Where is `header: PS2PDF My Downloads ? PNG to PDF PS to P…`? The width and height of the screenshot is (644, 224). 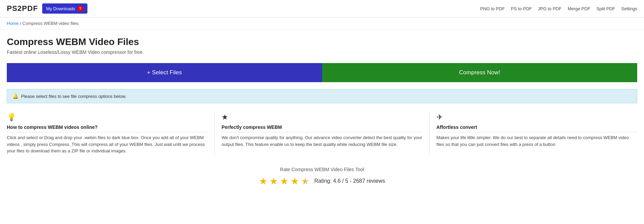
header: PS2PDF My Downloads ? PNG to PDF PS to P… is located at coordinates (322, 9).